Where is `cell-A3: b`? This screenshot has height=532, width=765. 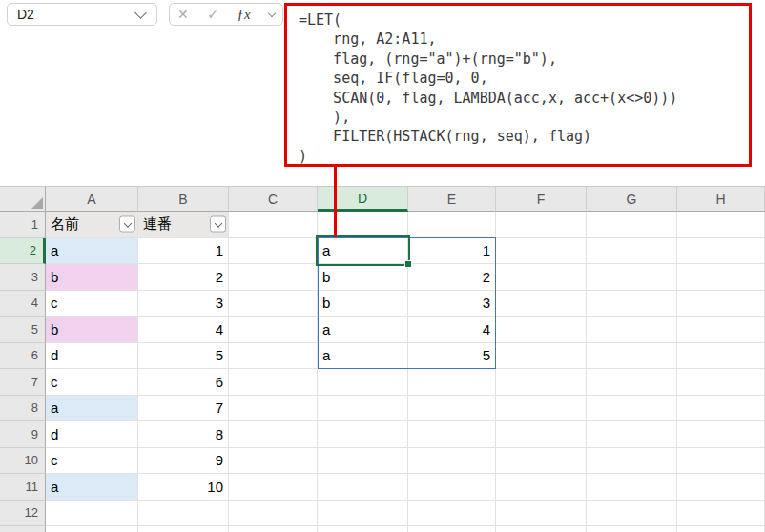 cell-A3: b is located at coordinates (92, 277).